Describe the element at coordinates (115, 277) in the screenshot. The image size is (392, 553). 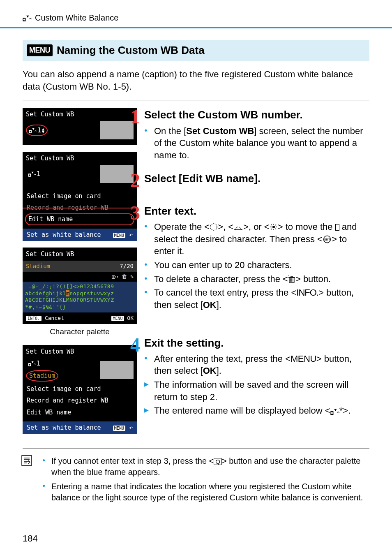
I see `switch-icon: ◫↔` at that location.